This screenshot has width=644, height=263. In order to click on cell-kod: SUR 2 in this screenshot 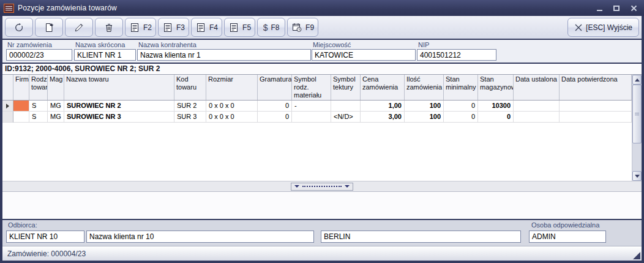, I will do `click(190, 106)`.